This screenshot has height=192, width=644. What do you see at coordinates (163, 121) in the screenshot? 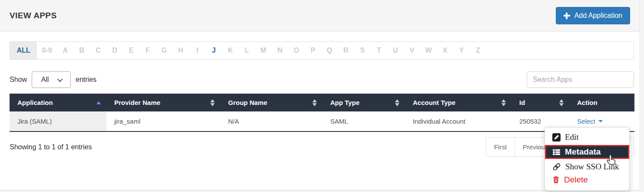
I see `cell-provider-name: jira_saml` at bounding box center [163, 121].